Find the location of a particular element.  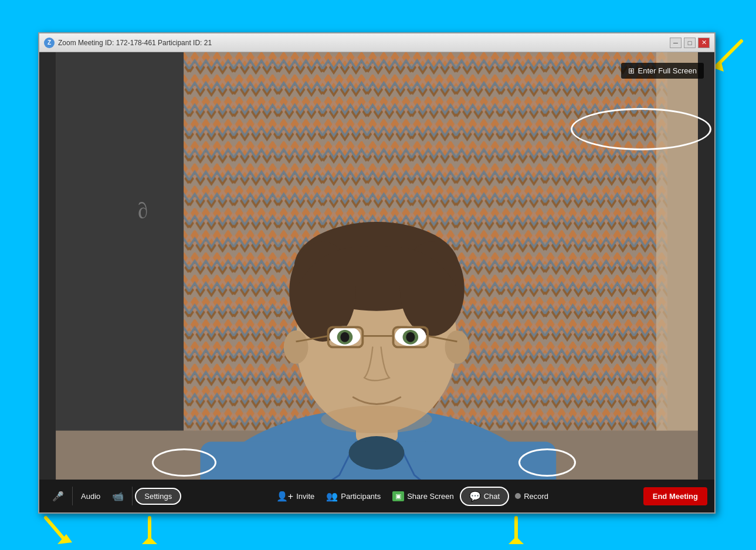

end-meeting-button: End Meeting is located at coordinates (676, 497).